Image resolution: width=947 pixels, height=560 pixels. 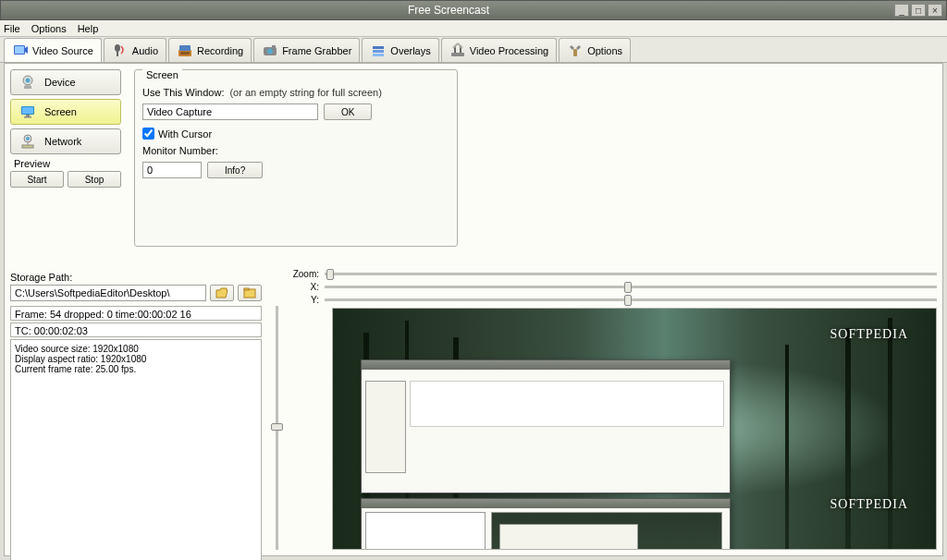 What do you see at coordinates (270, 51) in the screenshot?
I see `frame-grabber-icon` at bounding box center [270, 51].